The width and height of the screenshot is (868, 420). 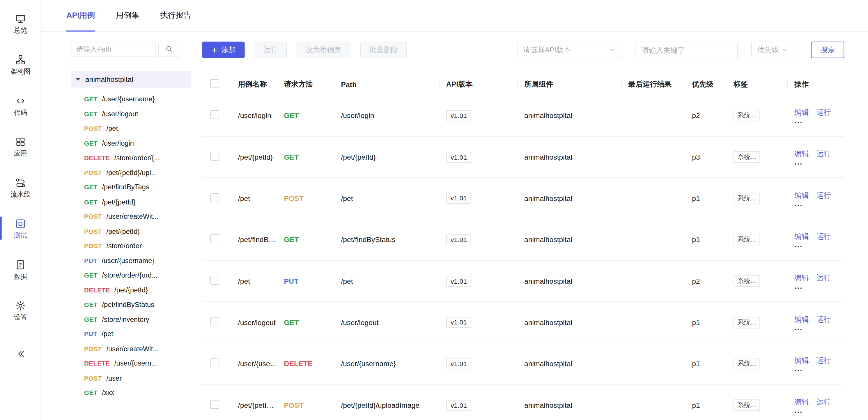 What do you see at coordinates (136, 246) in the screenshot?
I see `tree-item: POST/store/order` at bounding box center [136, 246].